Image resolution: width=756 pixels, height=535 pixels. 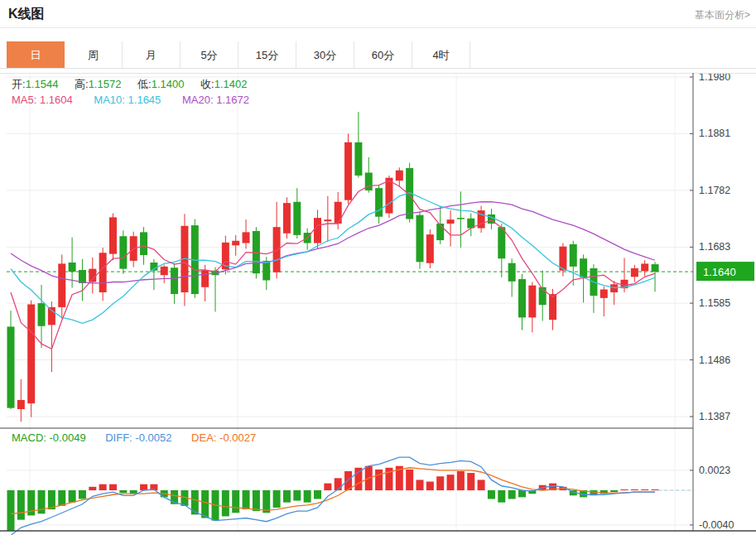 What do you see at coordinates (715, 190) in the screenshot?
I see `price-axis-label: 1.1782` at bounding box center [715, 190].